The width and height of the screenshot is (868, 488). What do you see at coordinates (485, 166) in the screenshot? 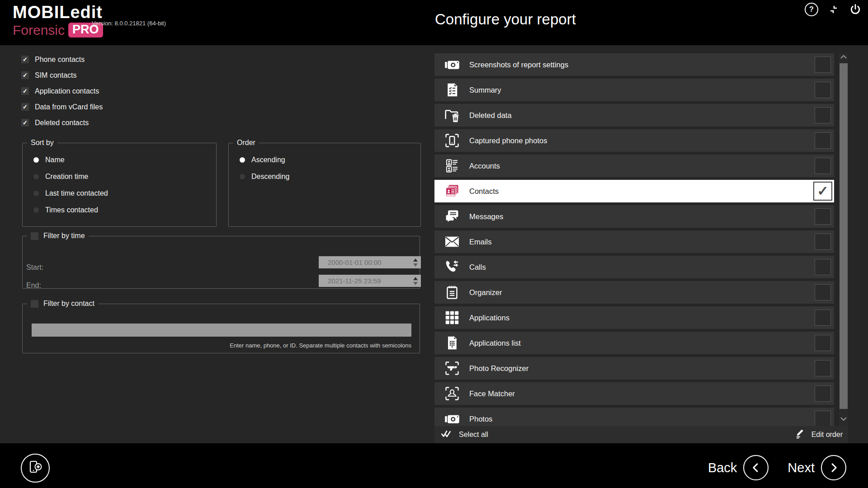
I see `section-label-accounts: Accounts` at bounding box center [485, 166].